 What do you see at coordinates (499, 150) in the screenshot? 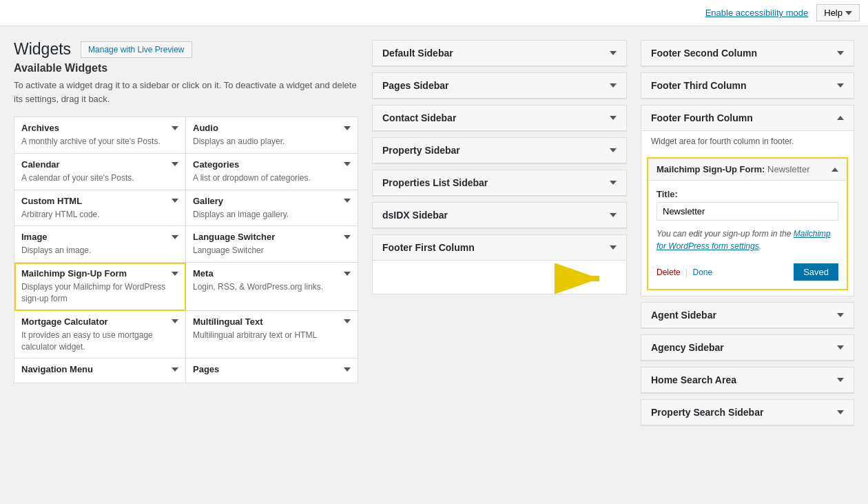
I see `sidebar-header-property: Property Sidebar` at bounding box center [499, 150].